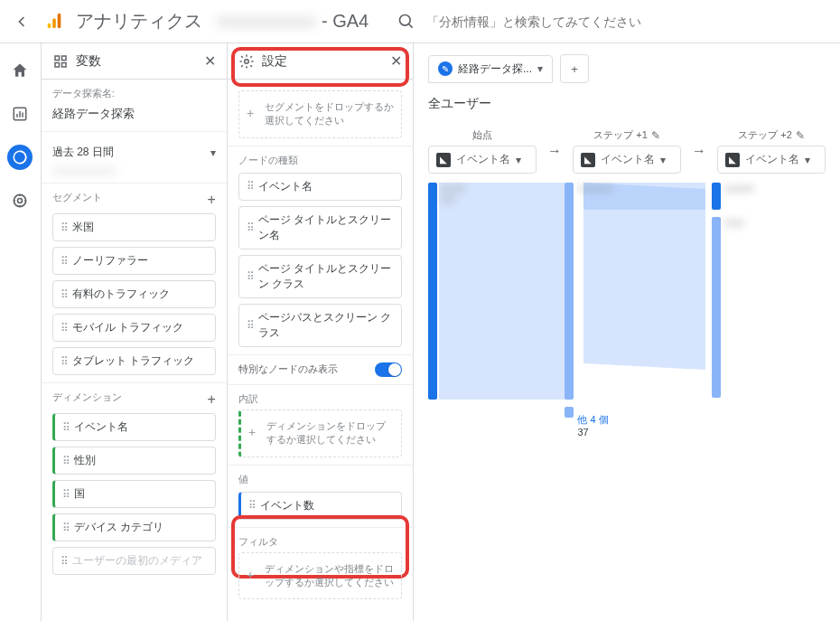 This screenshot has height=621, width=840. I want to click on breakdown-drop-zone: + ディメンションをドロップするか選択してください, so click(320, 434).